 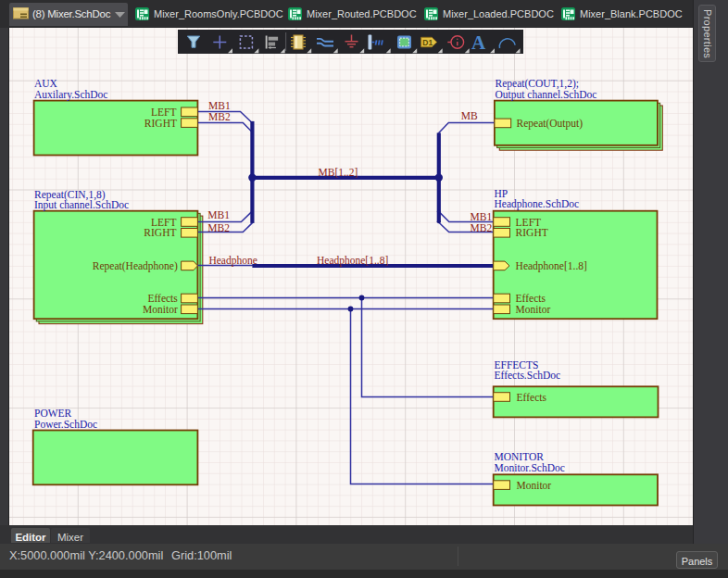 What do you see at coordinates (70, 94) in the screenshot?
I see `svg-text: Auxilary.SchDoc` at bounding box center [70, 94].